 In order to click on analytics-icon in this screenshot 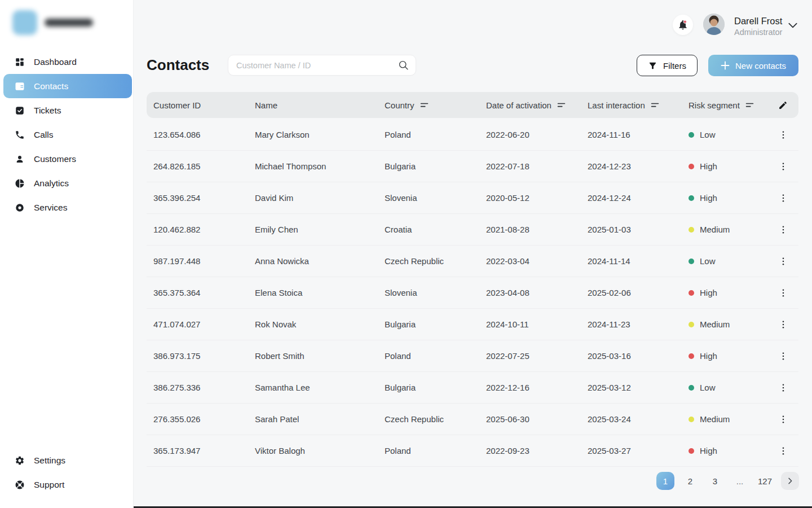, I will do `click(20, 183)`.